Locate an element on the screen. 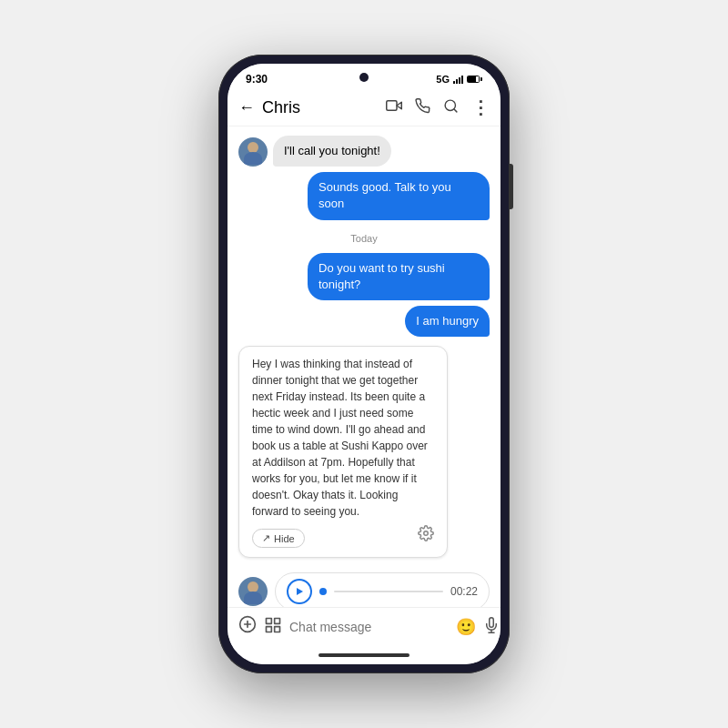 The width and height of the screenshot is (728, 728). attach-icon is located at coordinates (273, 628).